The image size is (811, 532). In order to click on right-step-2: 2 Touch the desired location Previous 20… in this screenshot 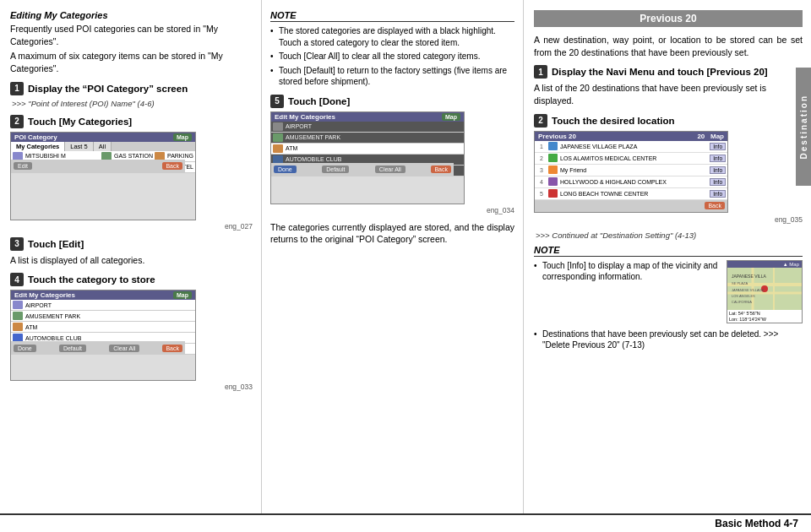, I will do `click(668, 169)`.